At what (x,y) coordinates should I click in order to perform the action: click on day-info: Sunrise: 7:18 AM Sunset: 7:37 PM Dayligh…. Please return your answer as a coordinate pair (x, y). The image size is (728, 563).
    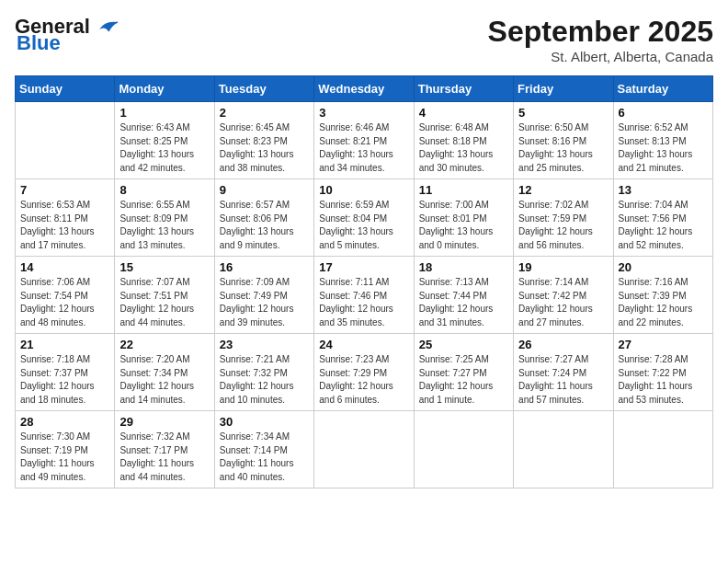
    Looking at the image, I should click on (64, 380).